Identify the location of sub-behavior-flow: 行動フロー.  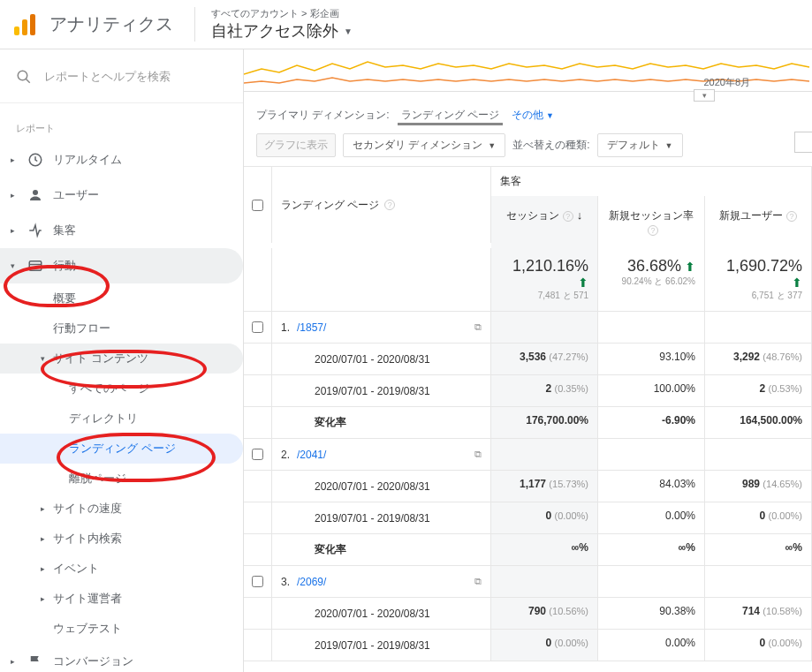
(122, 328).